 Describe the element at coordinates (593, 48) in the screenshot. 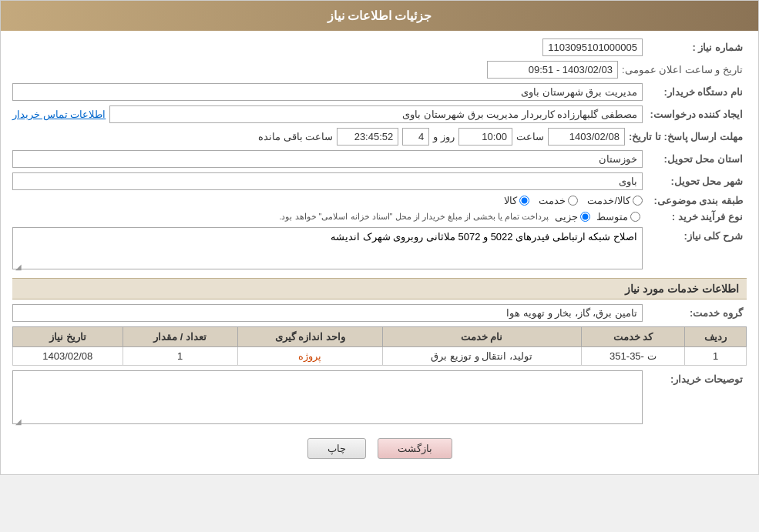

I see `need-number-value: 1103095101000005` at that location.